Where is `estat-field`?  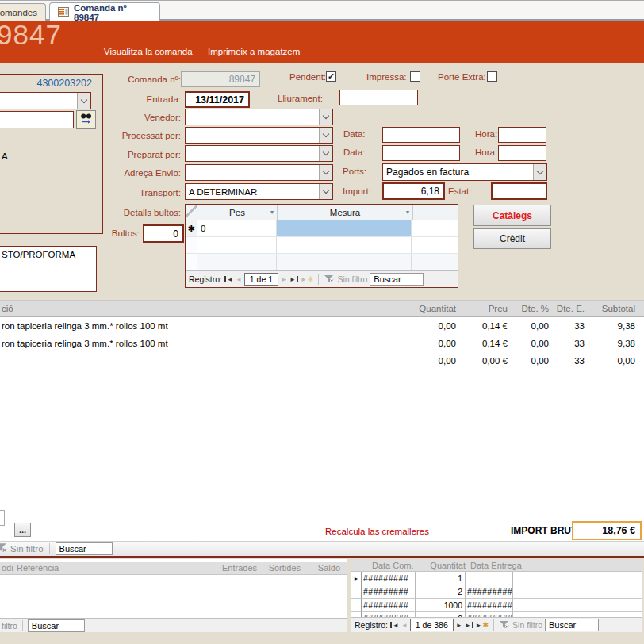 estat-field is located at coordinates (519, 191).